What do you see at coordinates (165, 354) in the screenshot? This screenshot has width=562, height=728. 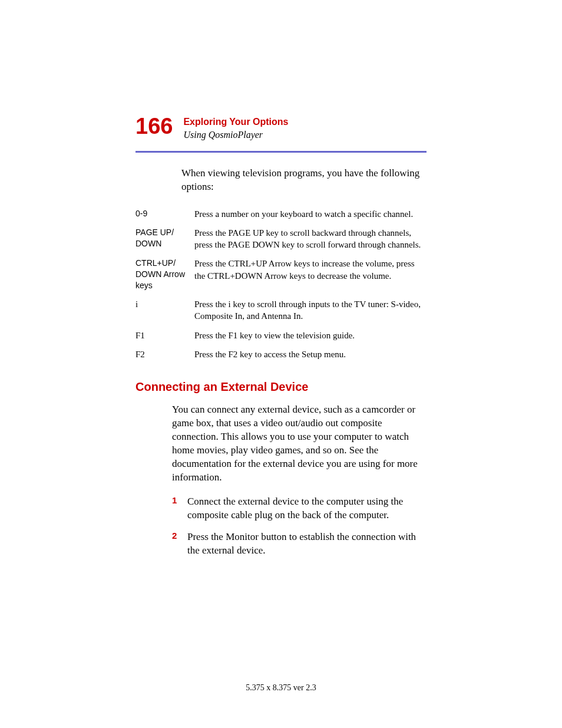 I see `key-cell: F2` at bounding box center [165, 354].